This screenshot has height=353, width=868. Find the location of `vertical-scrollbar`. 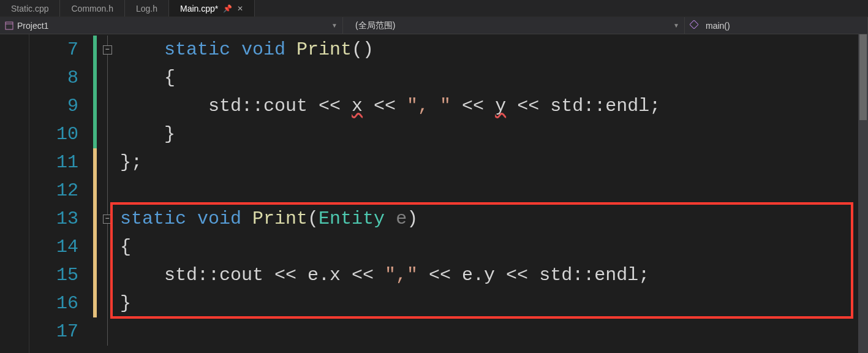

vertical-scrollbar is located at coordinates (863, 194).